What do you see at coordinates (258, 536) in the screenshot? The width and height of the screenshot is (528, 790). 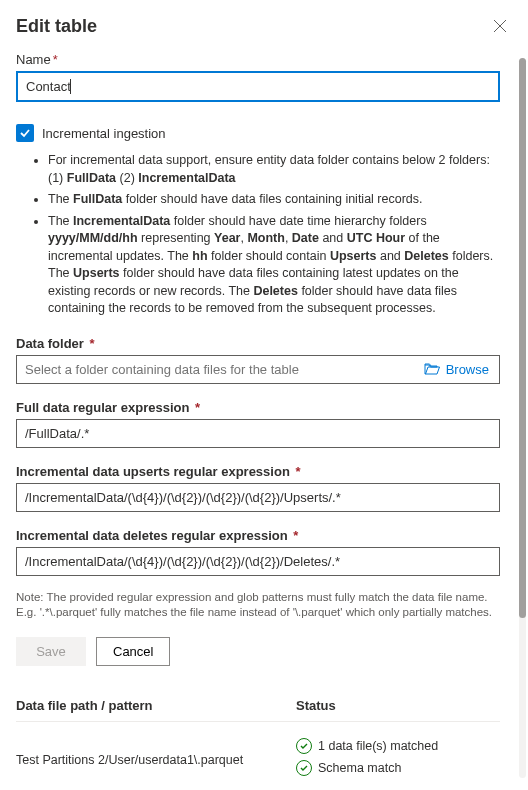 I see `deletes-regex-label: Incremental data deletes regular express…` at bounding box center [258, 536].